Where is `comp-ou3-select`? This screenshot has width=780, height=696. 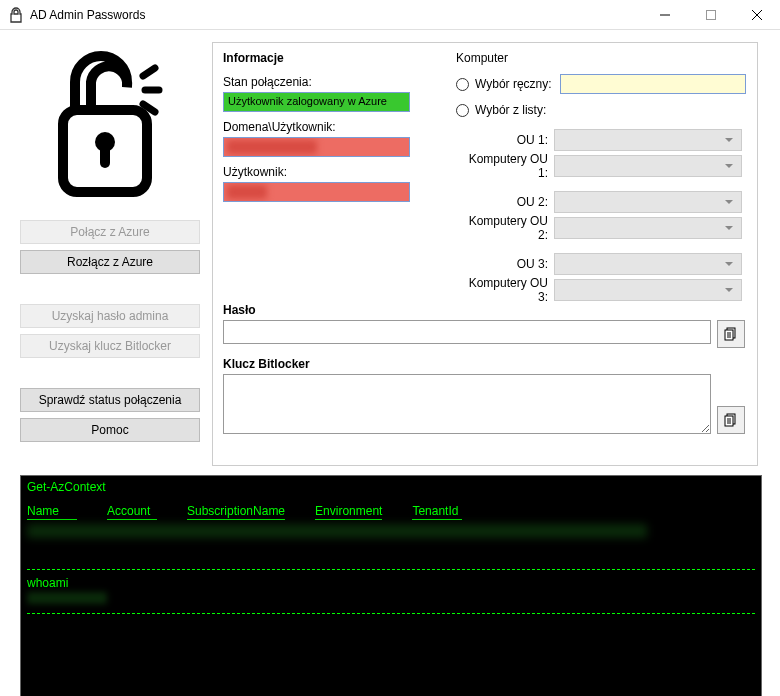
comp-ou3-select is located at coordinates (648, 290).